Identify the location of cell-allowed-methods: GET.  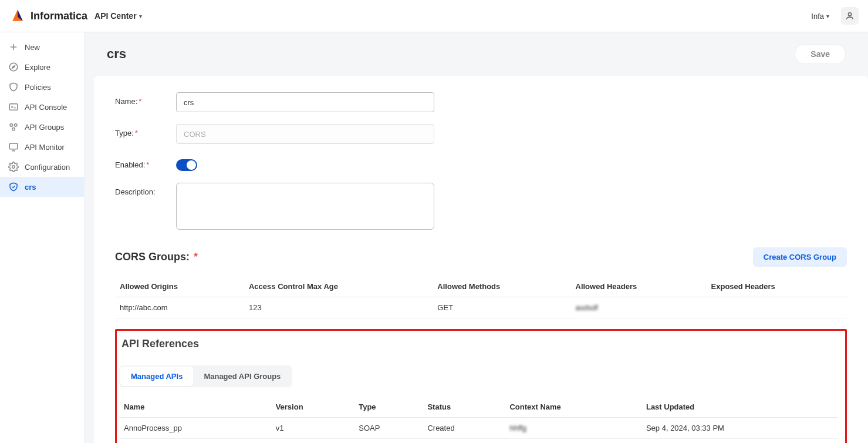
(501, 308).